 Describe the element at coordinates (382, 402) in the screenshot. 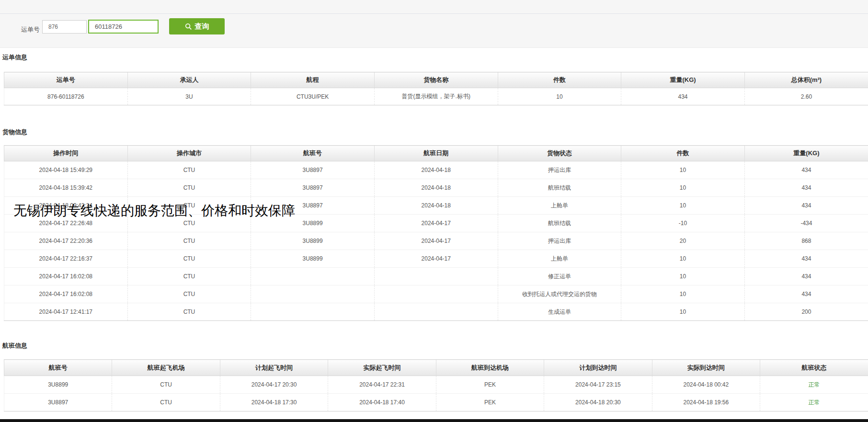

I see `table-cell: 2024-04-18 17:40` at that location.